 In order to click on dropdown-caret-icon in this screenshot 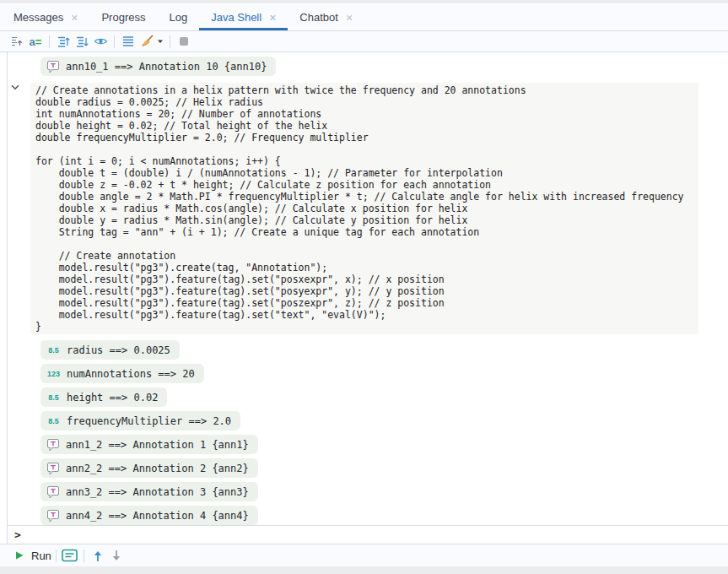, I will do `click(160, 41)`.